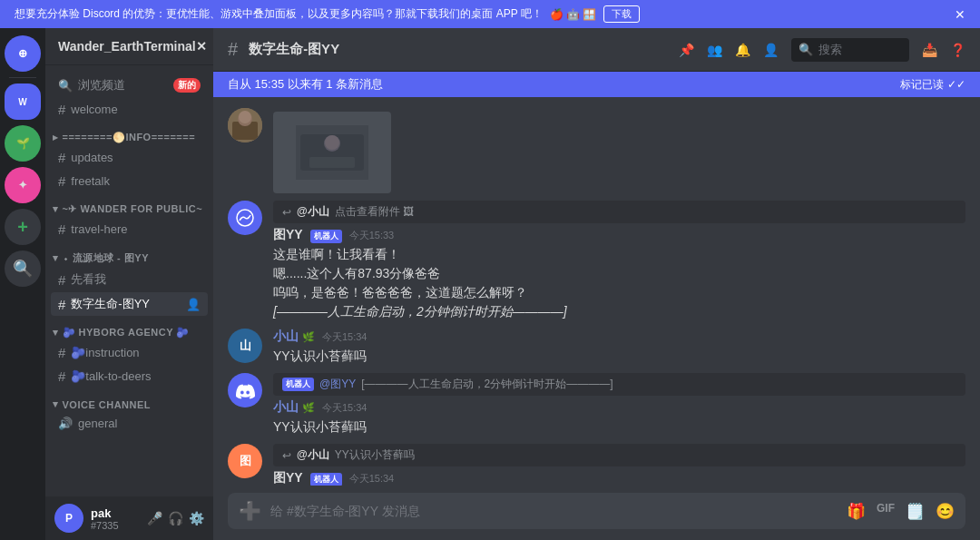  What do you see at coordinates (23, 185) in the screenshot?
I see `server-icon-img: ✦` at bounding box center [23, 185].